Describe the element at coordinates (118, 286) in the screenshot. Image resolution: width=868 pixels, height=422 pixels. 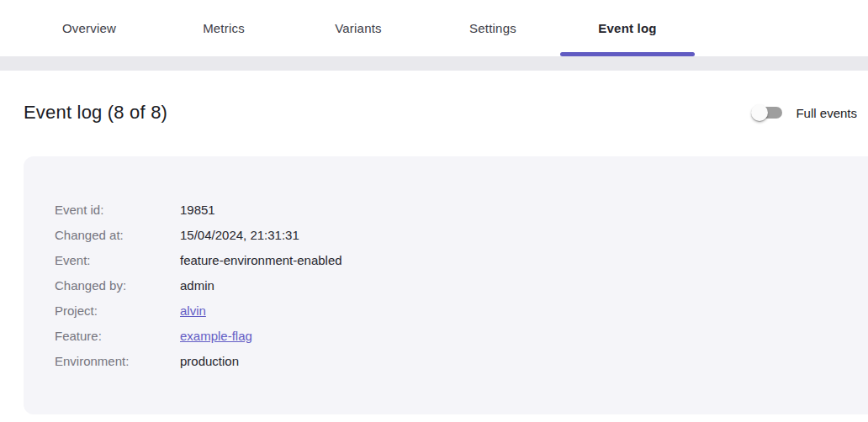
I see `row-label: Changed by:` at that location.